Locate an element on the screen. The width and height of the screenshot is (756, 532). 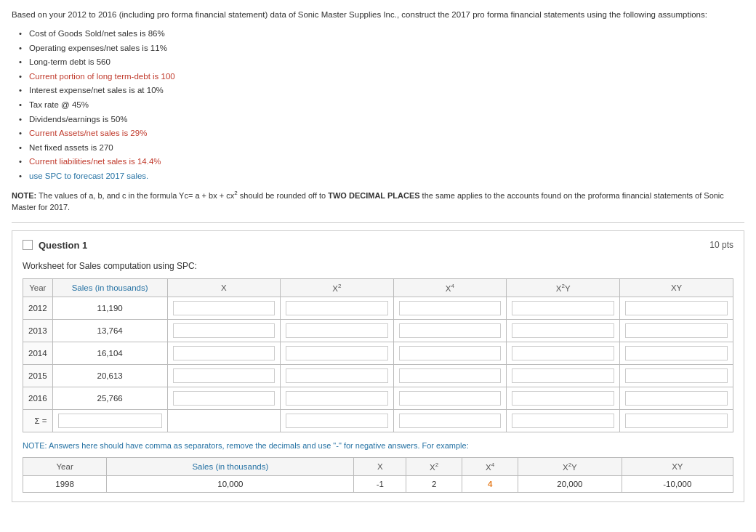
xy-2013-input is located at coordinates (676, 331).